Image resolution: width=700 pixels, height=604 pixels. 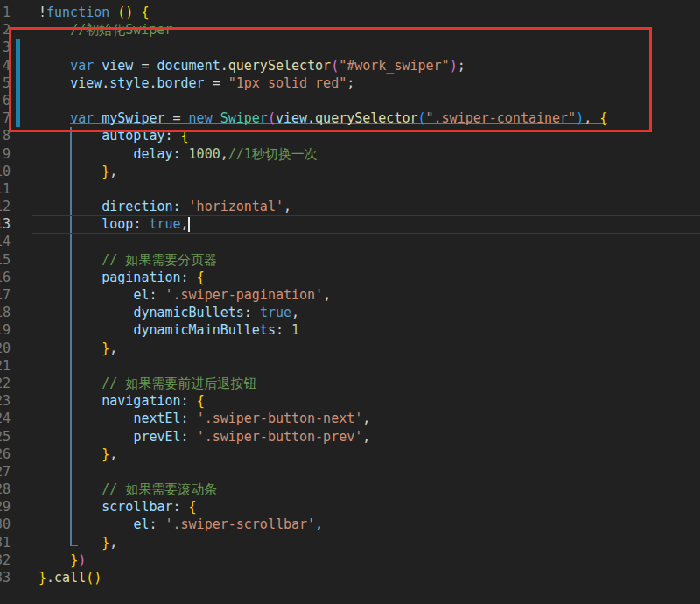 I want to click on code-line: dynamicBullets: true,, so click(x=323, y=313).